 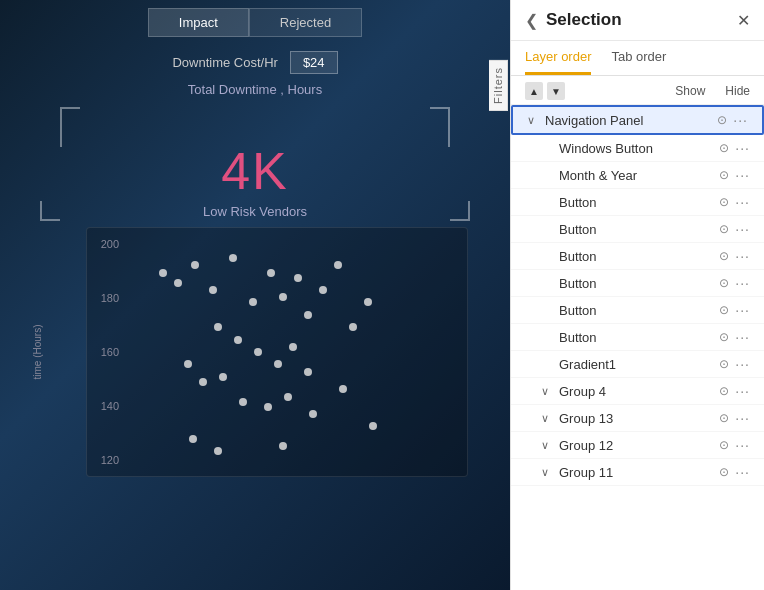 I want to click on tab-tab-order: Tab order, so click(x=638, y=58).